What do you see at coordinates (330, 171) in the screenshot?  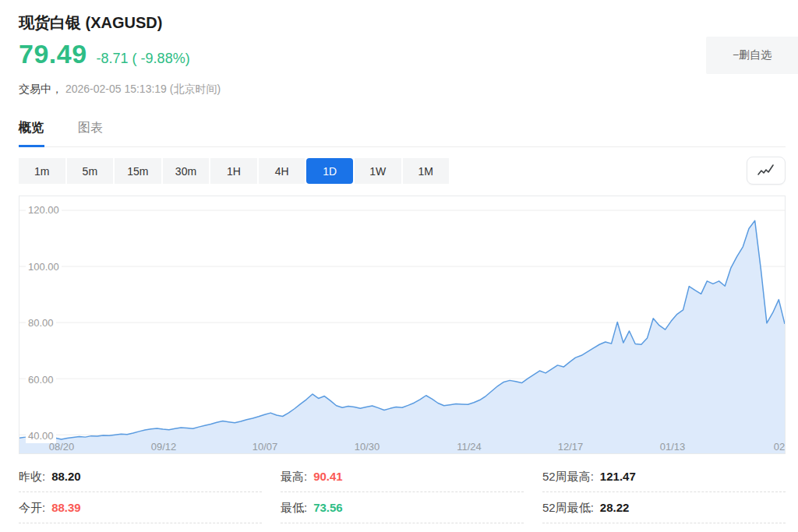 I see `period-button-1D: 1D` at bounding box center [330, 171].